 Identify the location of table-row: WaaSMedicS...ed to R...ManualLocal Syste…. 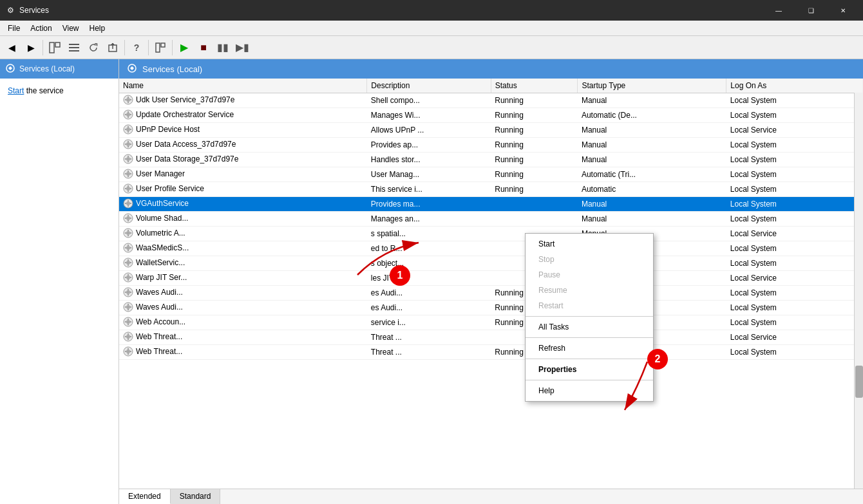
(491, 248).